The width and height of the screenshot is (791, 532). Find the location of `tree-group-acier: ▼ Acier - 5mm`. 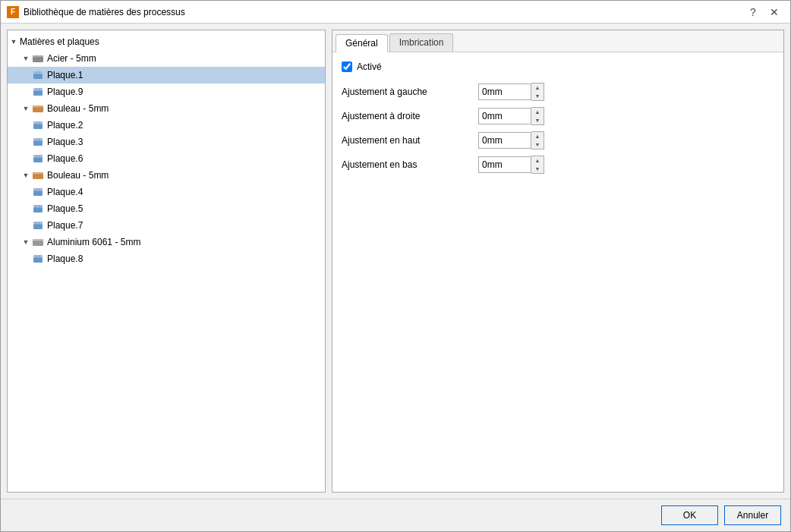

tree-group-acier: ▼ Acier - 5mm is located at coordinates (166, 58).